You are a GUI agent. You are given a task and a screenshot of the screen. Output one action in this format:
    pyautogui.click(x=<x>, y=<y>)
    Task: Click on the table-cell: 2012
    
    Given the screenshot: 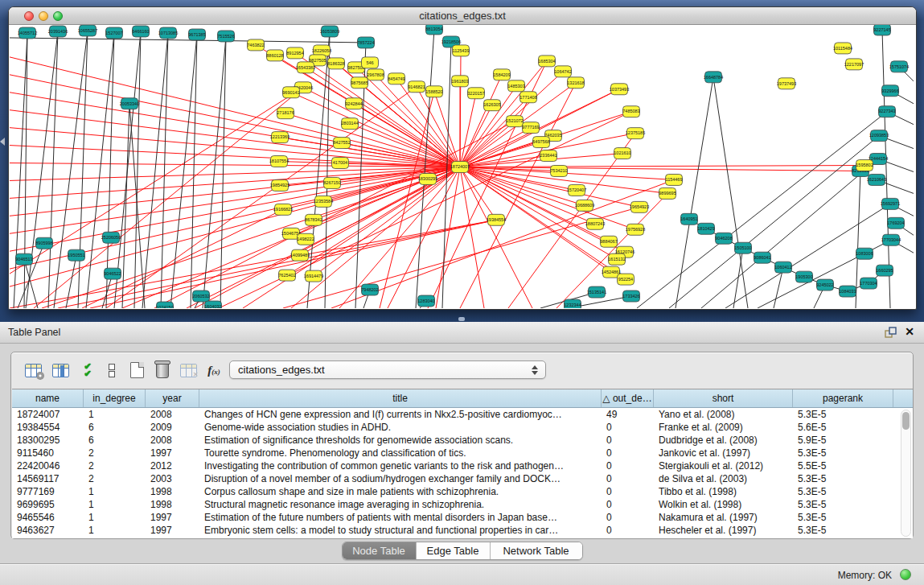 What is the action you would take?
    pyautogui.click(x=172, y=466)
    